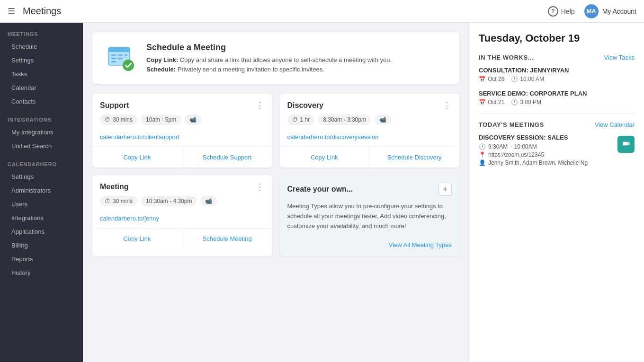 This screenshot has height=362, width=644. What do you see at coordinates (568, 11) in the screenshot?
I see `help-label: Help` at bounding box center [568, 11].